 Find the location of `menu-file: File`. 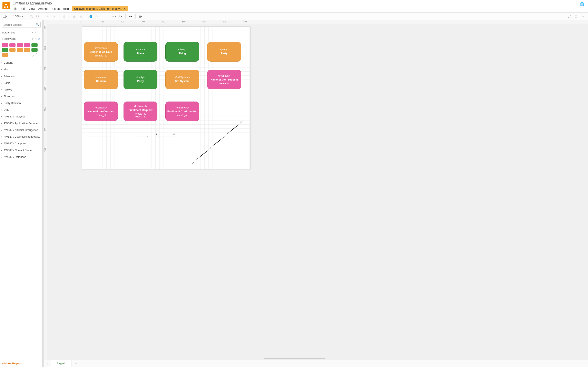

menu-file: File is located at coordinates (15, 9).